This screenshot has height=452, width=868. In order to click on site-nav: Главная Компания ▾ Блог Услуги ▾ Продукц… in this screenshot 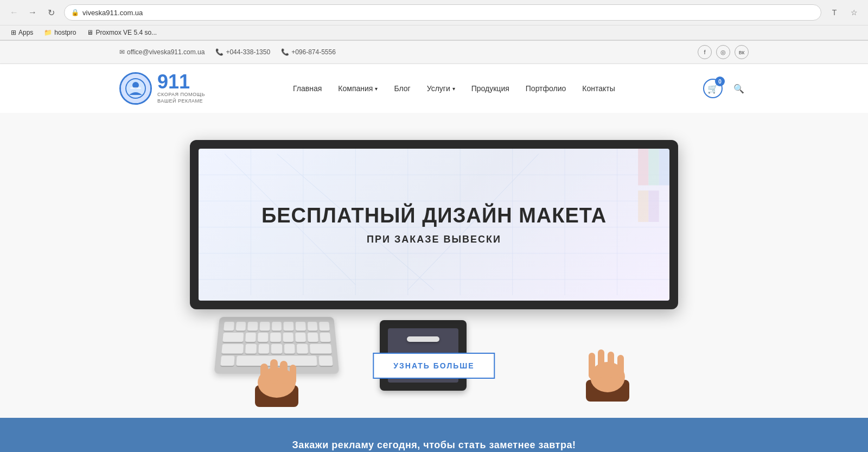, I will do `click(454, 88)`.